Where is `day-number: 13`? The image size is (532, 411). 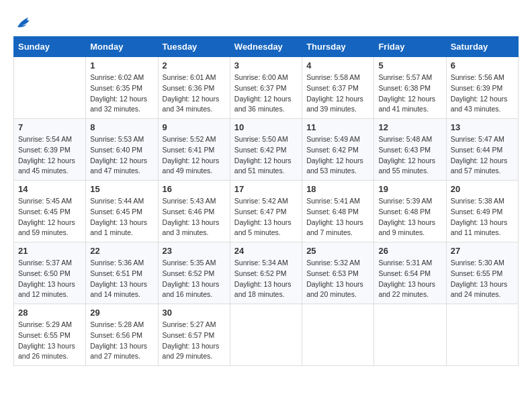 day-number: 13 is located at coordinates (482, 128).